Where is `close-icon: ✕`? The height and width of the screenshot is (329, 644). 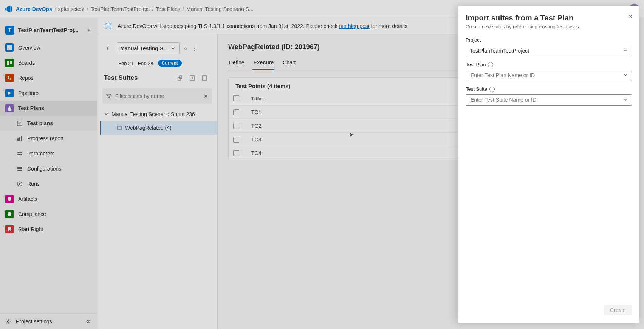 close-icon: ✕ is located at coordinates (630, 17).